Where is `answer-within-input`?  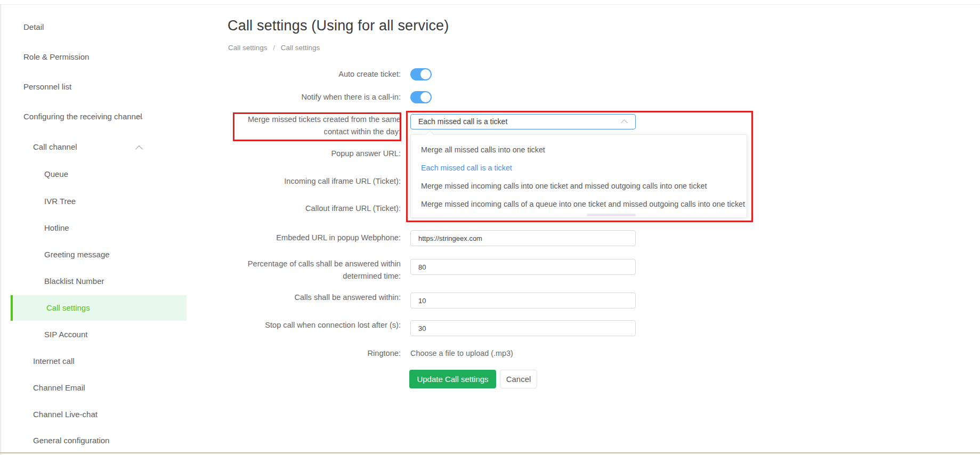 answer-within-input is located at coordinates (523, 300).